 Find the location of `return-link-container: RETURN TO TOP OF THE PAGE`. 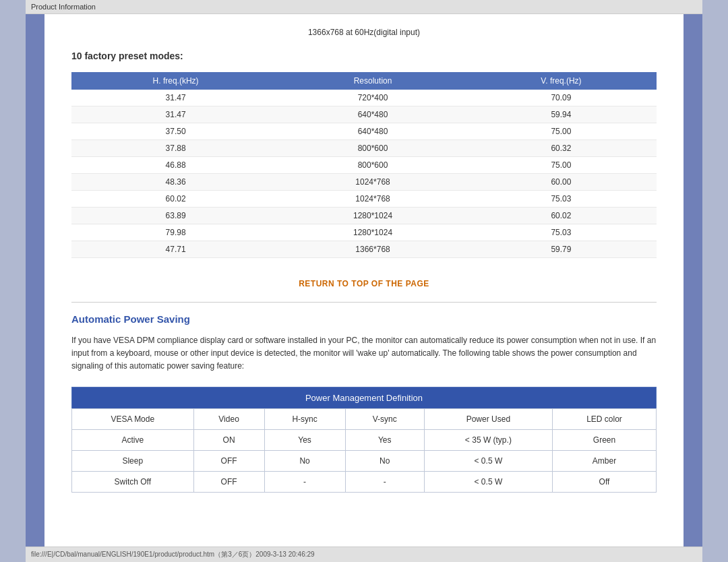

return-link-container: RETURN TO TOP OF THE PAGE is located at coordinates (364, 283).